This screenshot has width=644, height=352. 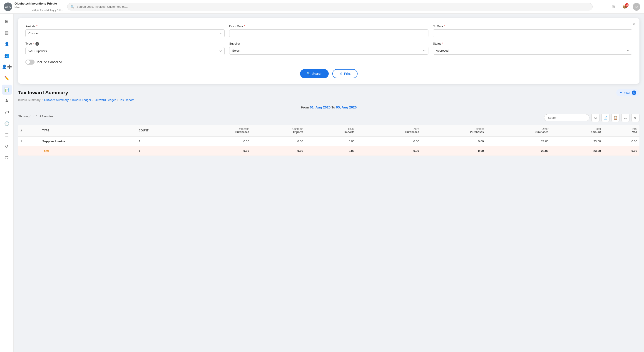 I want to click on col-header-customs: CustomsImports, so click(x=278, y=131).